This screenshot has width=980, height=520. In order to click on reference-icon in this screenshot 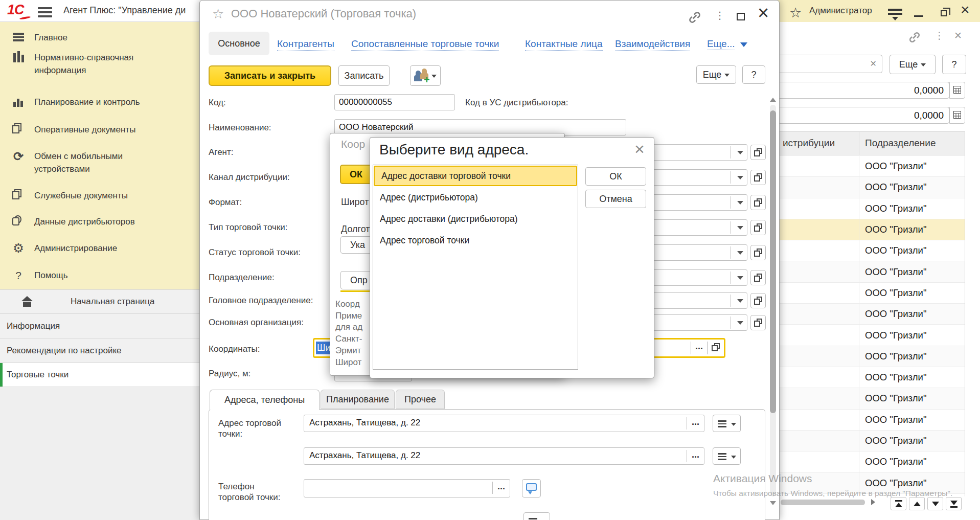, I will do `click(18, 64)`.